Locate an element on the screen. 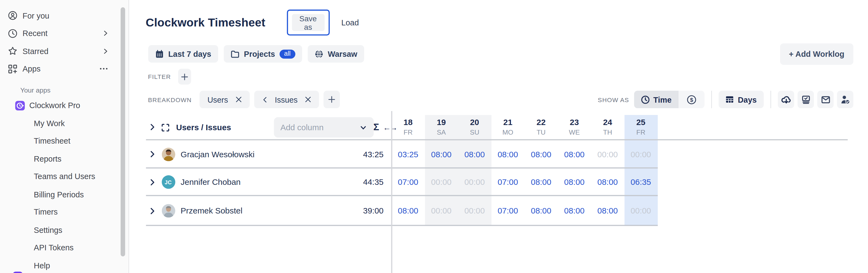  date-column-header: 25 FR is located at coordinates (641, 127).